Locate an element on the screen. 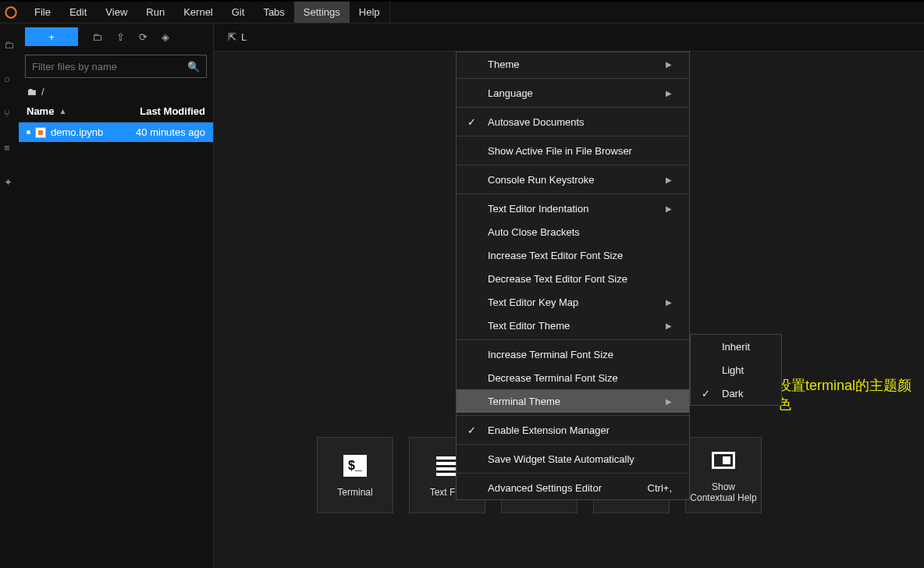 The width and height of the screenshot is (924, 568). folder-icon: 🖿 is located at coordinates (31, 92).